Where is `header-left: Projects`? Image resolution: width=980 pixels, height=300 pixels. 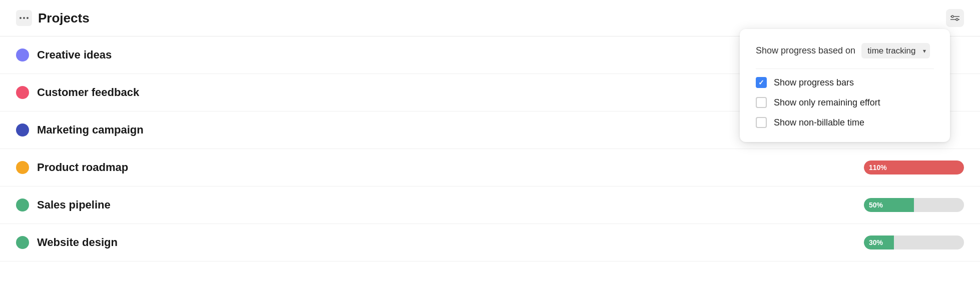
header-left: Projects is located at coordinates (53, 18).